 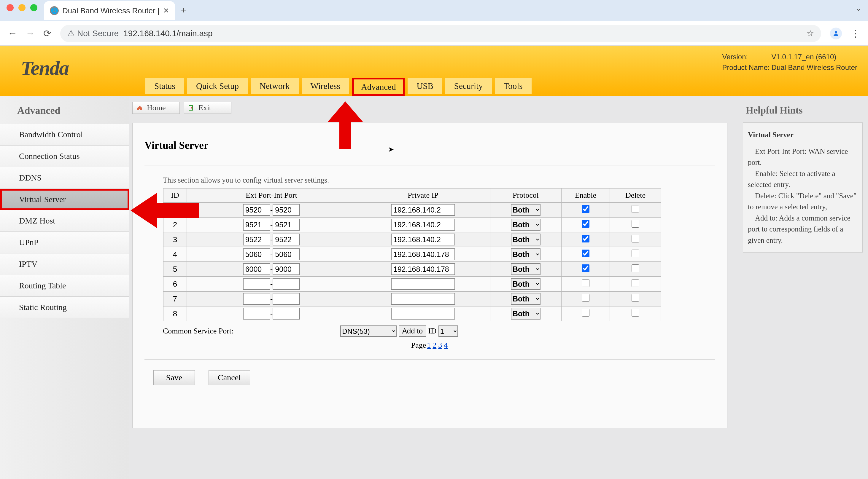 I want to click on window-close-icon, so click(x=10, y=7).